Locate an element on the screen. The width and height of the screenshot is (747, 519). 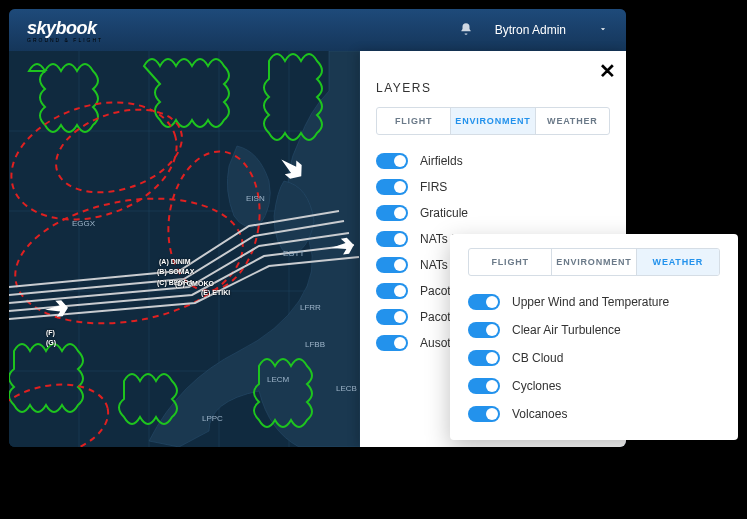
layer-label: Airfields is located at coordinates (442, 161).